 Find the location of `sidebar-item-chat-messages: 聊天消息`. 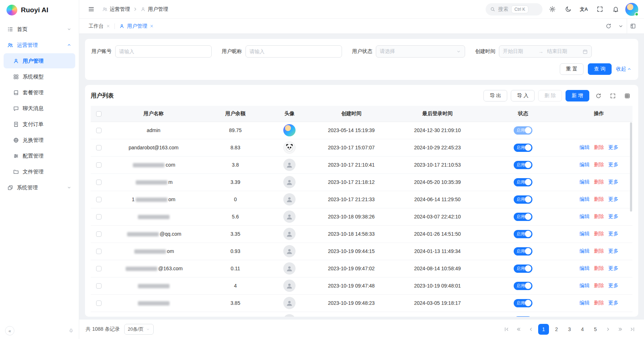

sidebar-item-chat-messages: 聊天消息 is located at coordinates (40, 108).